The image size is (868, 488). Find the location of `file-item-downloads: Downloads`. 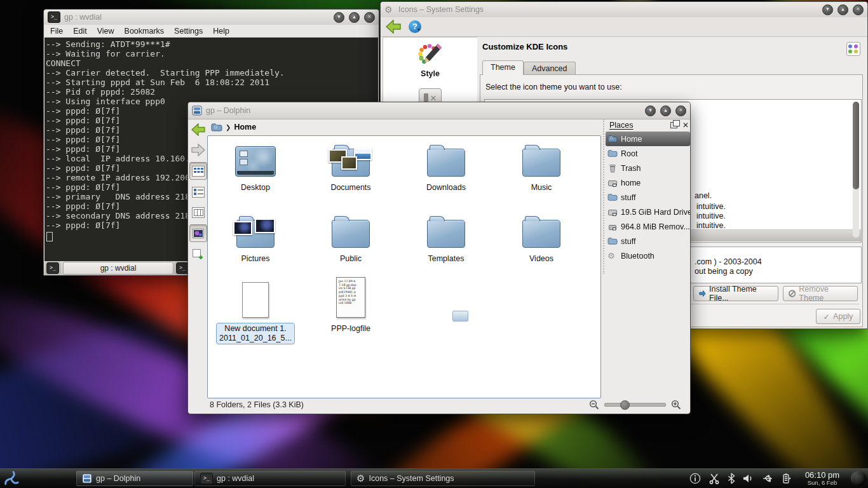

file-item-downloads: Downloads is located at coordinates (446, 165).